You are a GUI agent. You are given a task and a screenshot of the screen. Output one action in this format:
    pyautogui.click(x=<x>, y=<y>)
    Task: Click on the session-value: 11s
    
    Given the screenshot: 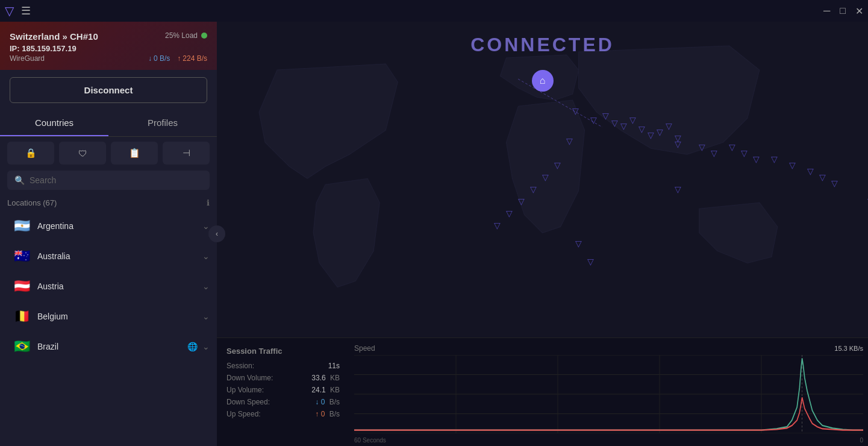 What is the action you would take?
    pyautogui.click(x=334, y=366)
    